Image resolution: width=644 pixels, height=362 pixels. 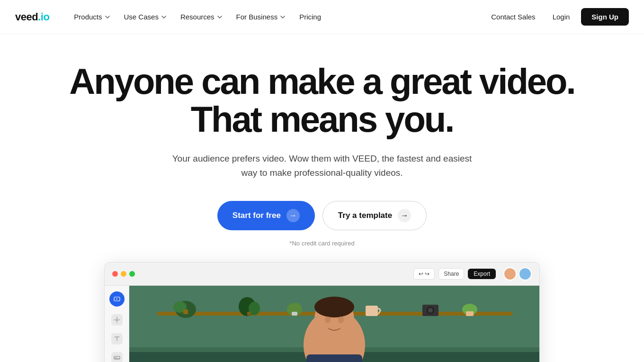 I want to click on hero-subtitle: Your audience prefers video. Wow them wi…, so click(x=322, y=166).